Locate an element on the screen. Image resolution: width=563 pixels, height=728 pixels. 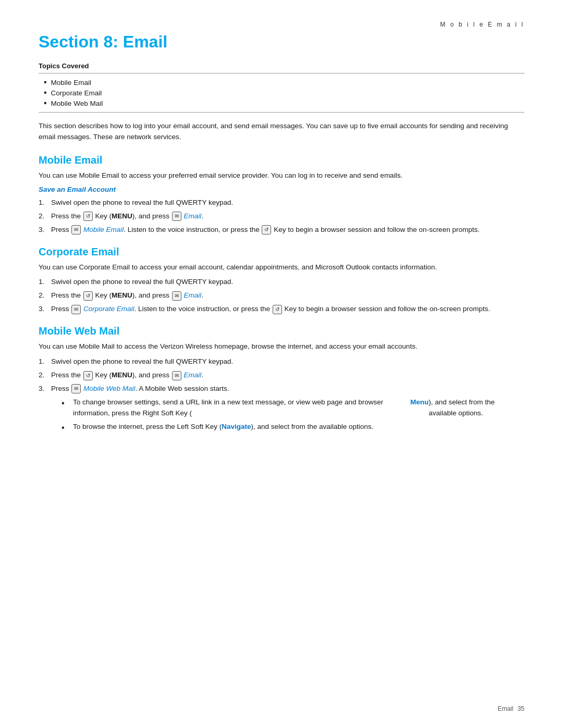
web-mail-sub-bullets: To change browser settings, send a URL l… is located at coordinates (288, 416).